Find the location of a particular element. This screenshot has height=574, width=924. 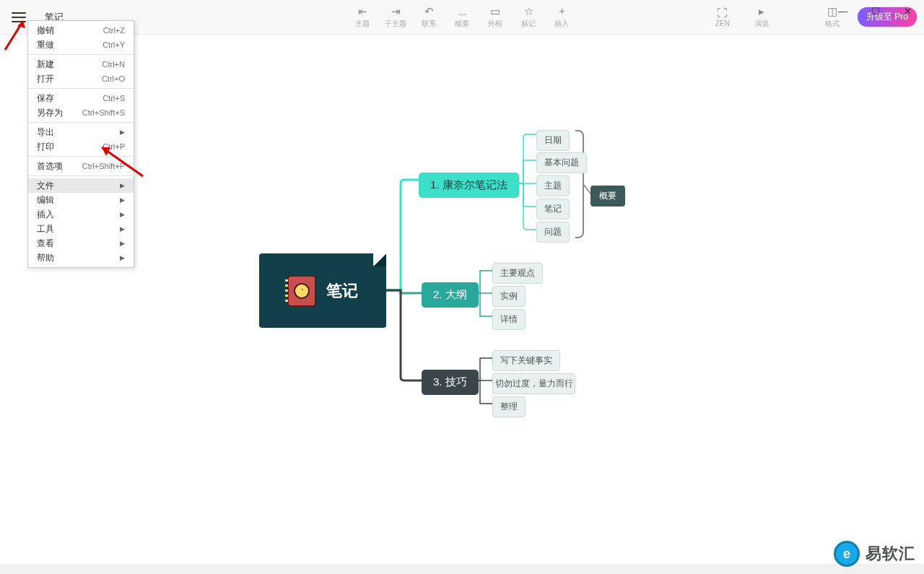

zen-icon: ⛶ is located at coordinates (723, 12).